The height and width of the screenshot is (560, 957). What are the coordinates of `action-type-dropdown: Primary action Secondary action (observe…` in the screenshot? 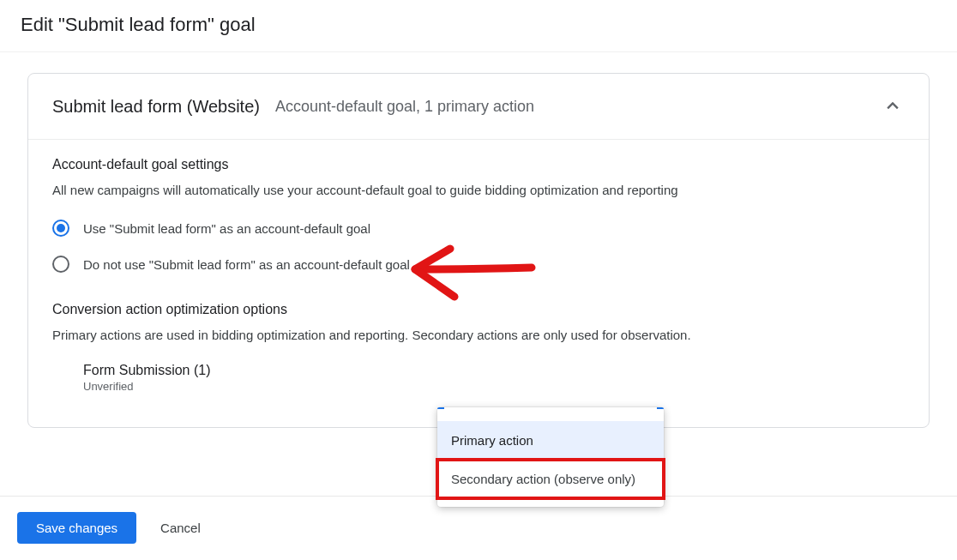 It's located at (551, 457).